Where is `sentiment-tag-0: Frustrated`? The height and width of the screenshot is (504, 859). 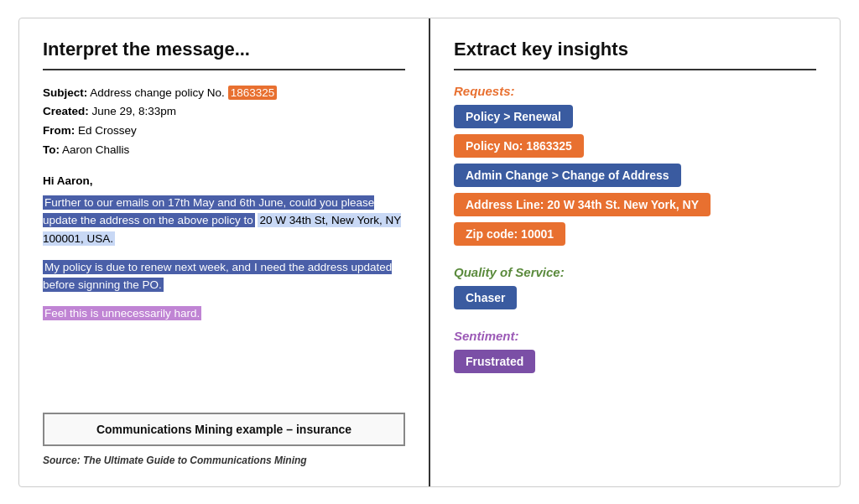
sentiment-tag-0: Frustrated is located at coordinates (495, 361).